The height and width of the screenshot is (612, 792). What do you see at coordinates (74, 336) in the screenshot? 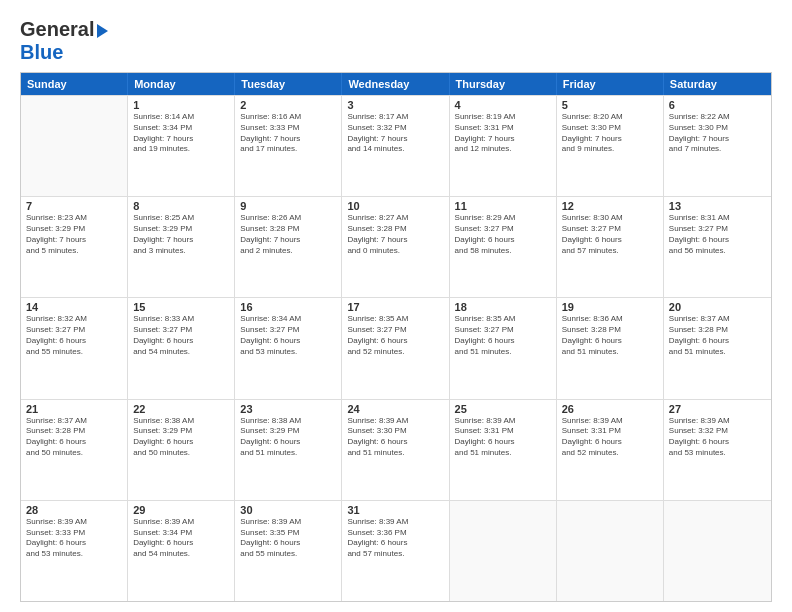
I see `day-info: Sunrise: 8:32 AMSunset: 3:27 PMDaylight:…` at bounding box center [74, 336].